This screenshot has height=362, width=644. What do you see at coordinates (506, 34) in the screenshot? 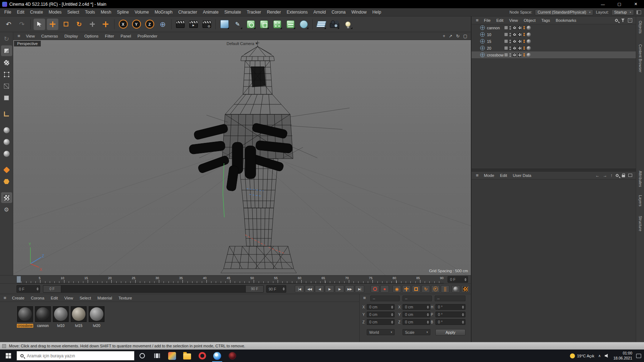
I see `layer-tag-icon` at bounding box center [506, 34].